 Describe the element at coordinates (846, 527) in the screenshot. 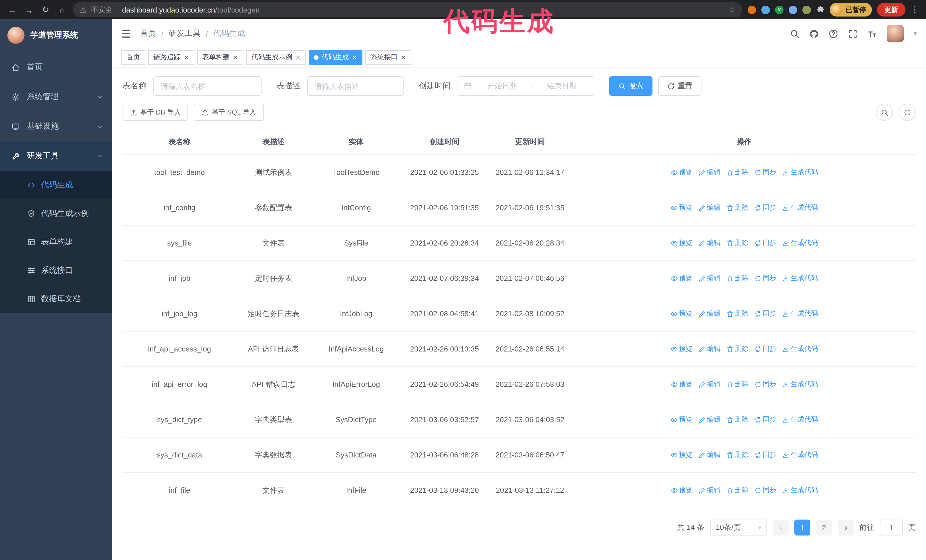

I see `next-page-button` at that location.